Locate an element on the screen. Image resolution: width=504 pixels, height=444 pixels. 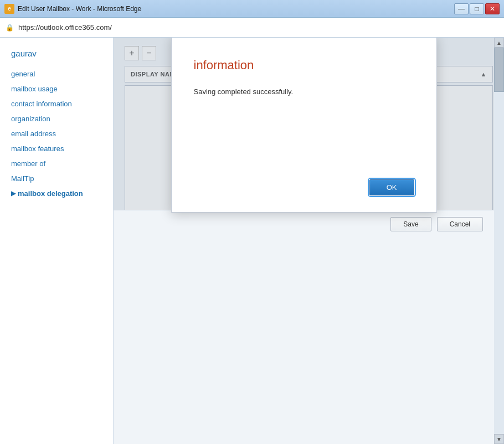
sidebar-item-mailbox-features: mailbox features is located at coordinates (56, 148).